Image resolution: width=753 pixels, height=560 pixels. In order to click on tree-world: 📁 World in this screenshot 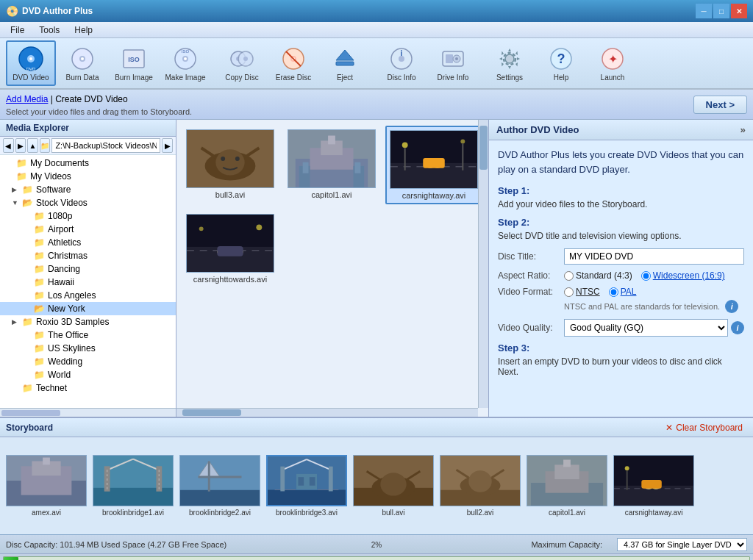, I will do `click(88, 375)`.